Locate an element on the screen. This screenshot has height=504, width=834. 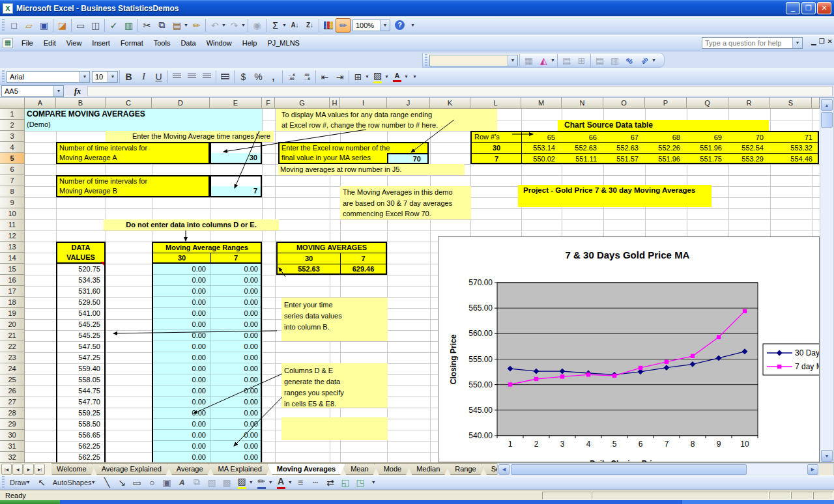
help-search-input: Type a question for help ▼ is located at coordinates (752, 43).